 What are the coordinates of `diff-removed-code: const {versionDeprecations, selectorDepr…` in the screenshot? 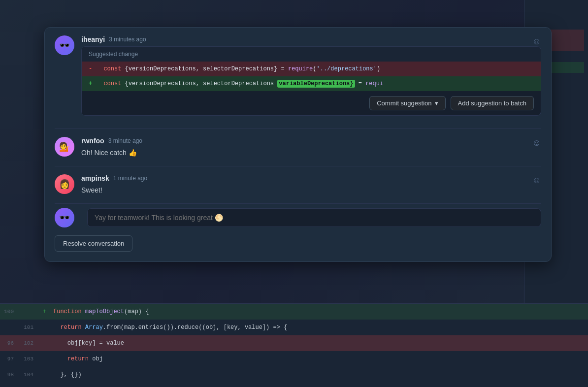 It's located at (238, 69).